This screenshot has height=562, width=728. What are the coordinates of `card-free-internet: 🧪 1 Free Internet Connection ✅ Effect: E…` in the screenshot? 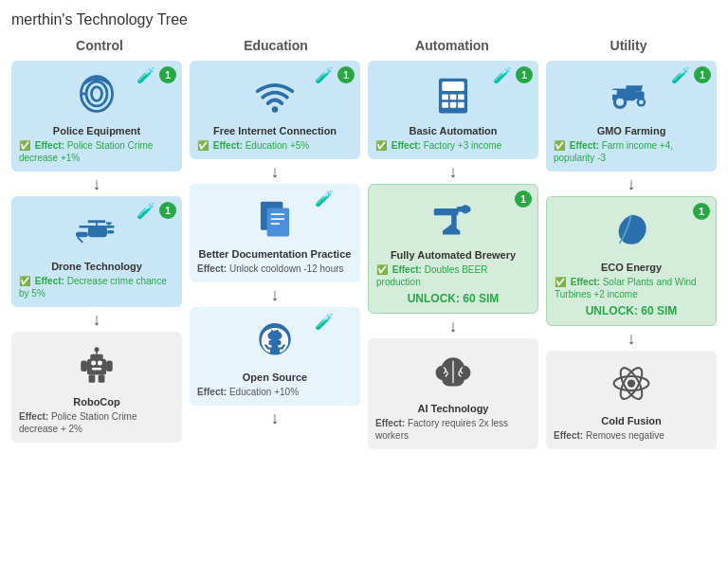 It's located at (275, 110).